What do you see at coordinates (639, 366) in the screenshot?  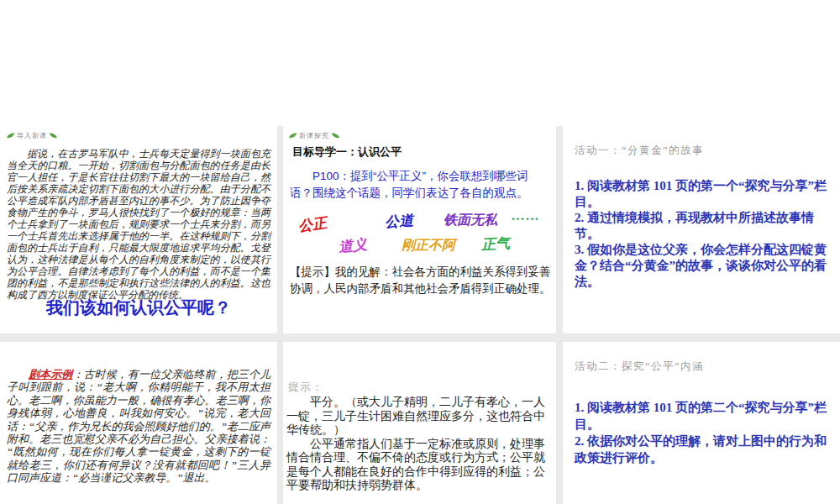 I see `activity2-title: 活动二：探究“公平”内涵` at bounding box center [639, 366].